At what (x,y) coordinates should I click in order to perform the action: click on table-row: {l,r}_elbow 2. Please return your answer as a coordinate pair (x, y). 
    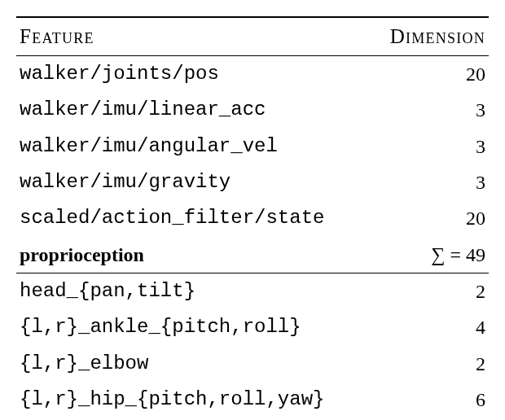
    Looking at the image, I should click on (253, 364).